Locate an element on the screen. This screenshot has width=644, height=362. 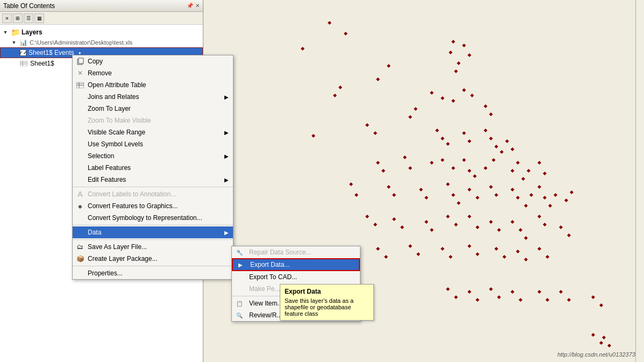
menu-create-package: 📦 Create Layer Package... is located at coordinates (153, 259).